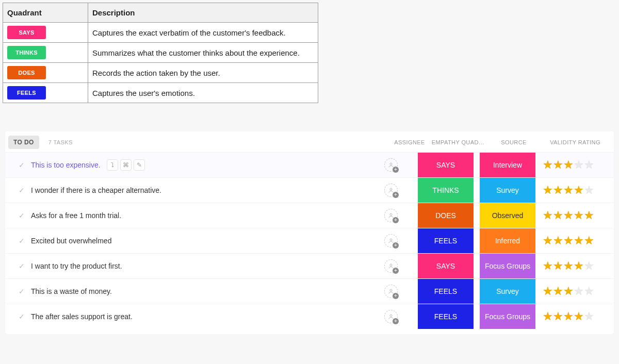 The width and height of the screenshot is (619, 364). I want to click on task-title: Excited but overwhelmed, so click(71, 241).